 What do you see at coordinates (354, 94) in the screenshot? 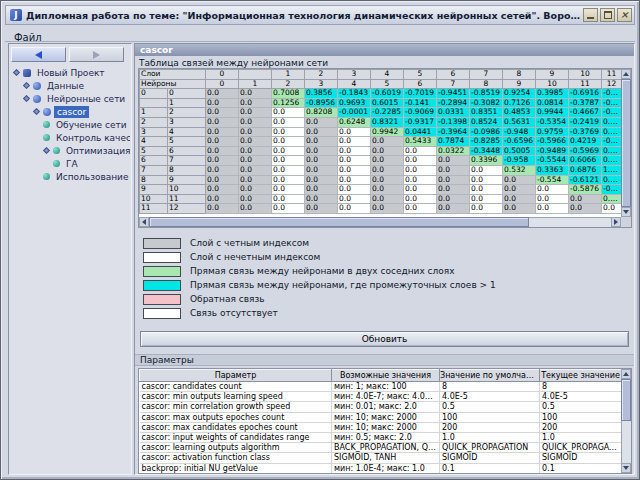
I see `weight-cell: -0.1843` at bounding box center [354, 94].